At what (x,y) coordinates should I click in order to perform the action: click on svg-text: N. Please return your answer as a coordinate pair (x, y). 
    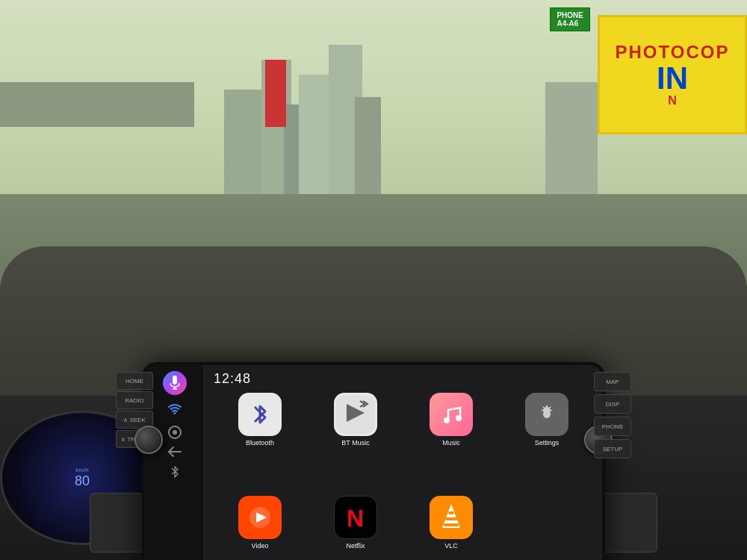
    Looking at the image, I should click on (356, 518).